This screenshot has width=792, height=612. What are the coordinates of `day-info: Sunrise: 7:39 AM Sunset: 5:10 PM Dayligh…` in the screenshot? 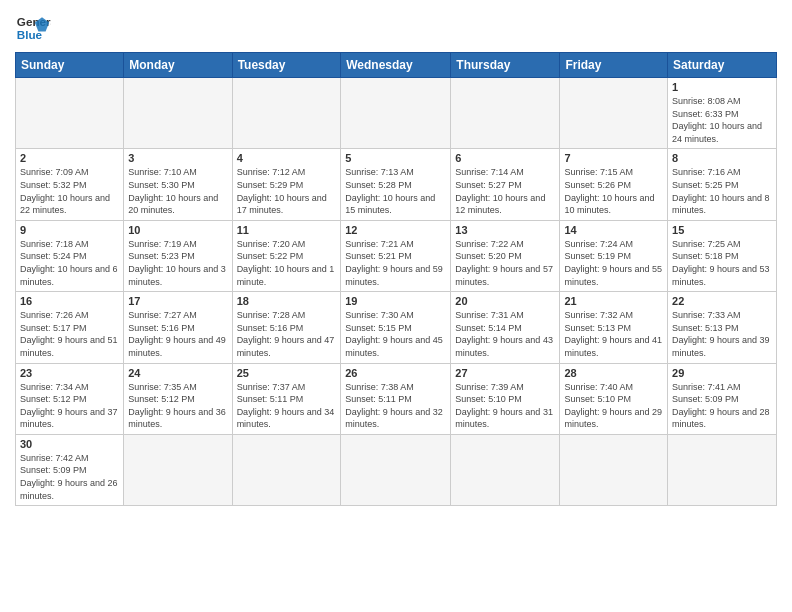 It's located at (505, 406).